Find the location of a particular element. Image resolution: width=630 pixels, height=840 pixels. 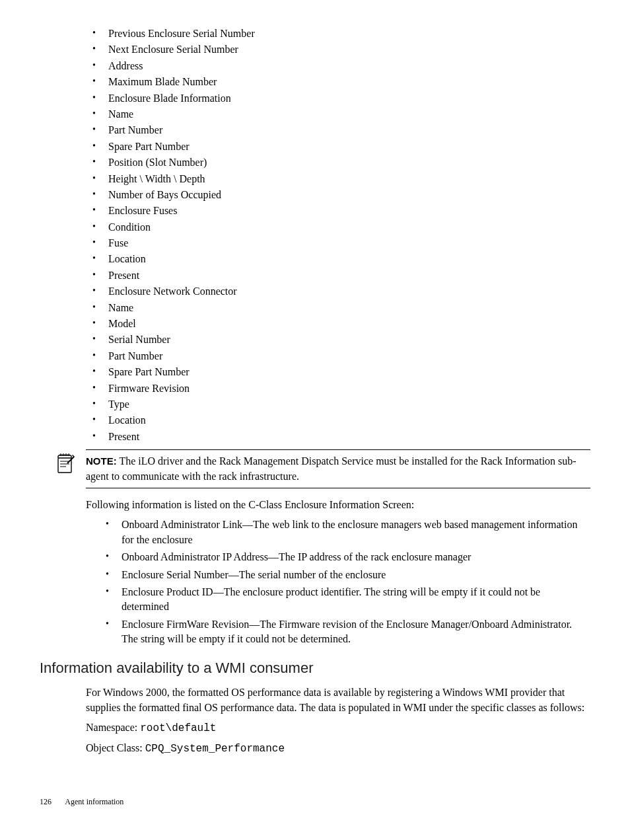

list-item: Enclosure Serial Number—The serial numbe… is located at coordinates (348, 575).